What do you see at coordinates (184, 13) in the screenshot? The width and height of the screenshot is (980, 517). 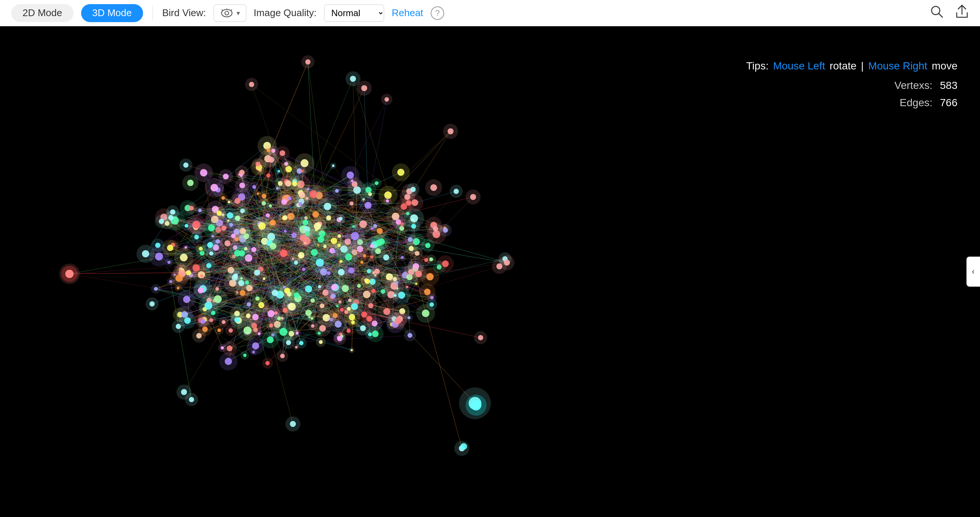 I see `bird-view-label: Bird View:` at bounding box center [184, 13].